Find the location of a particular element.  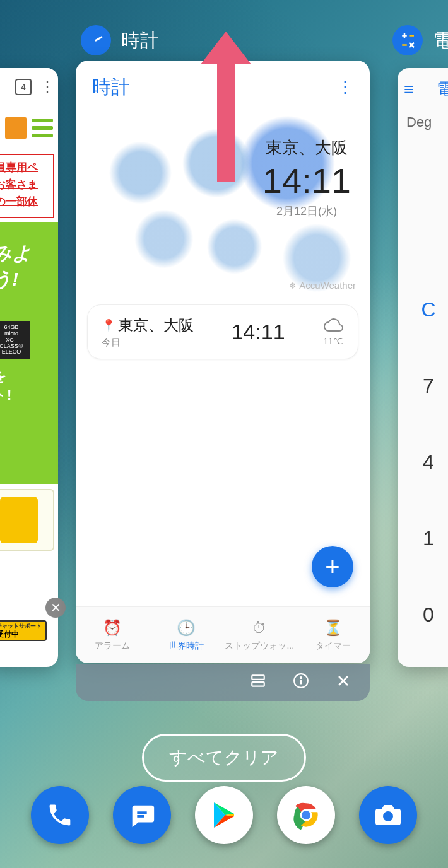

home-dock is located at coordinates (224, 815).